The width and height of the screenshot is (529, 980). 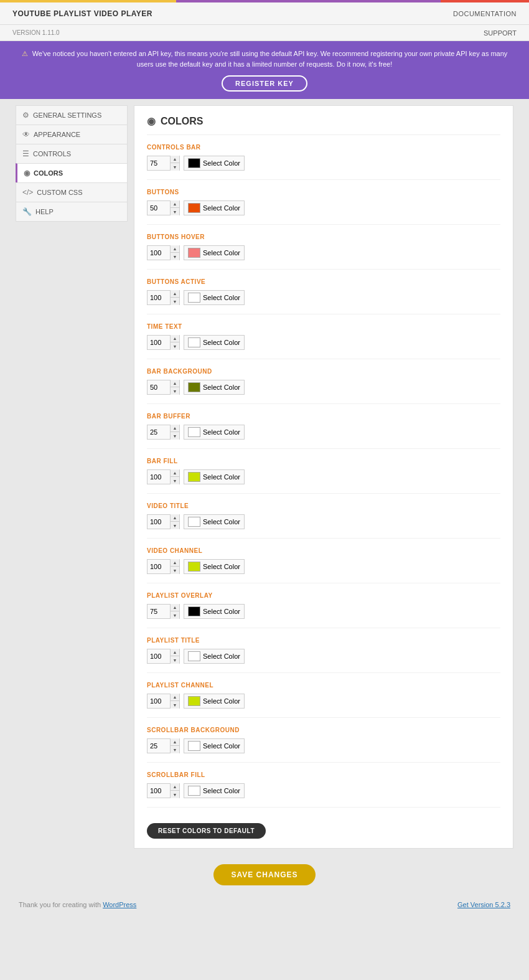 I want to click on color-label-playlist-overlay: PLAYLIST OVERLAY, so click(x=324, y=595).